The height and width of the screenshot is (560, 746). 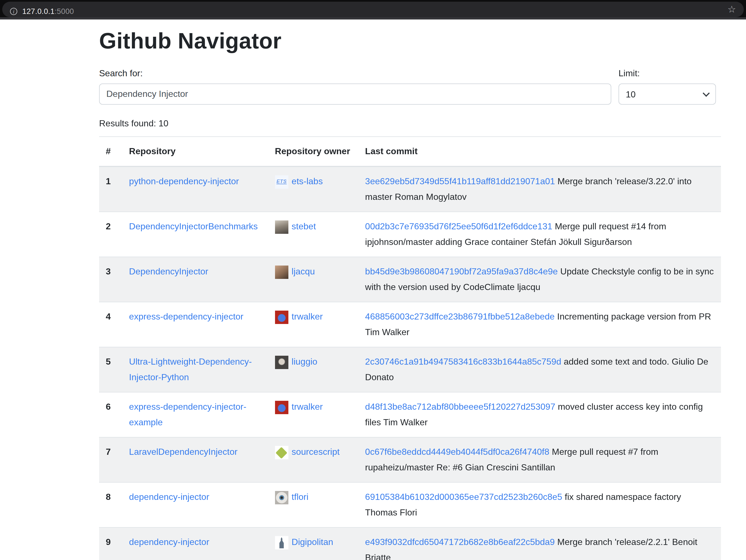 What do you see at coordinates (111, 543) in the screenshot?
I see `row-number: 9` at bounding box center [111, 543].